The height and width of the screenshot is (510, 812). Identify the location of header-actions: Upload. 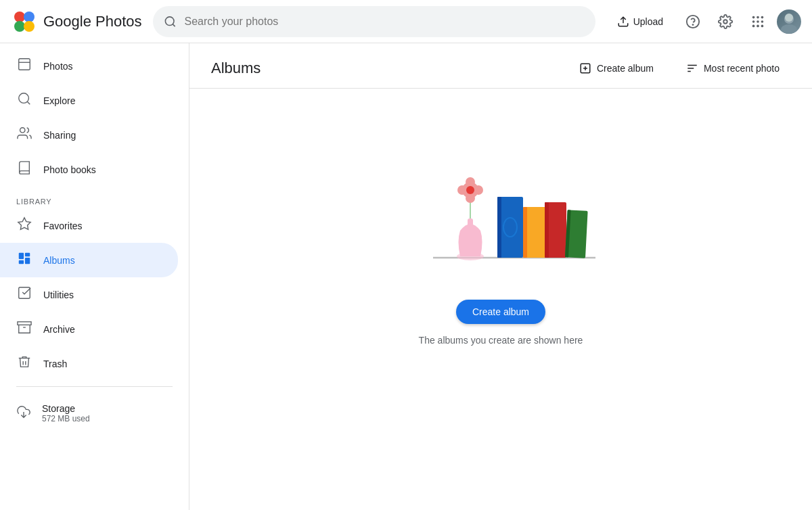
(704, 22).